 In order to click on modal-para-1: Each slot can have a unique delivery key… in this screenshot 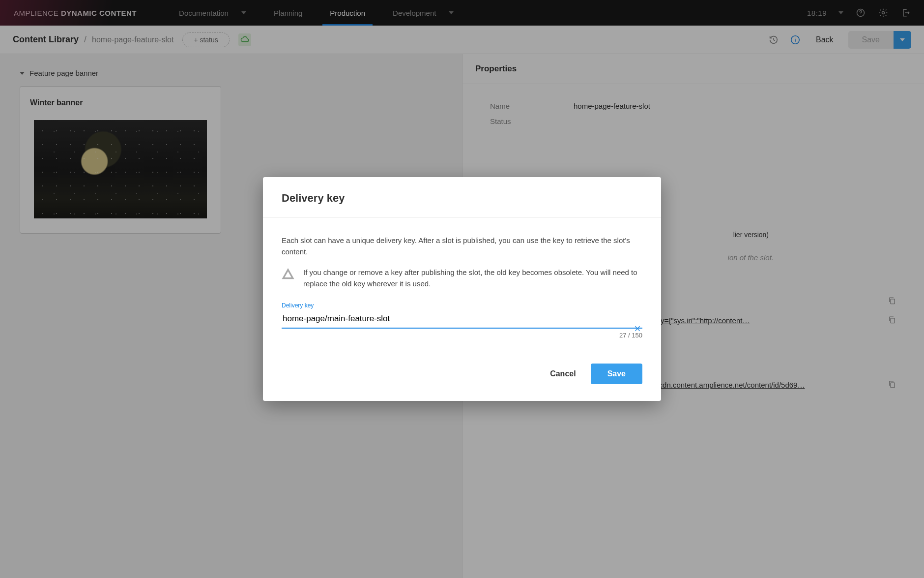, I will do `click(462, 246)`.